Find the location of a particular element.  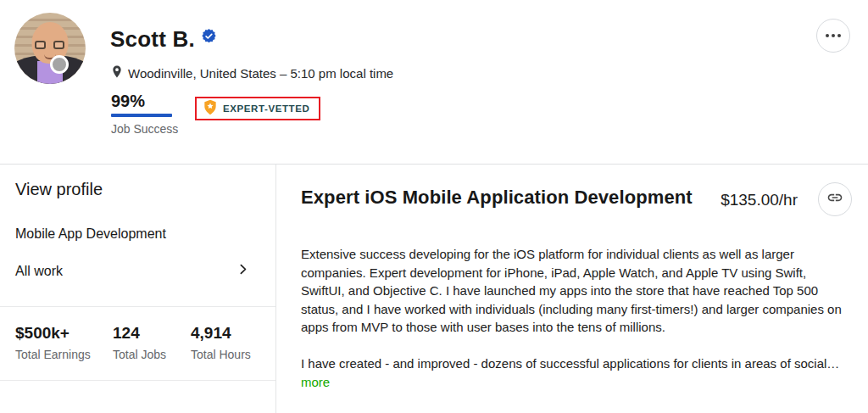

job-success-bar is located at coordinates (142, 115).